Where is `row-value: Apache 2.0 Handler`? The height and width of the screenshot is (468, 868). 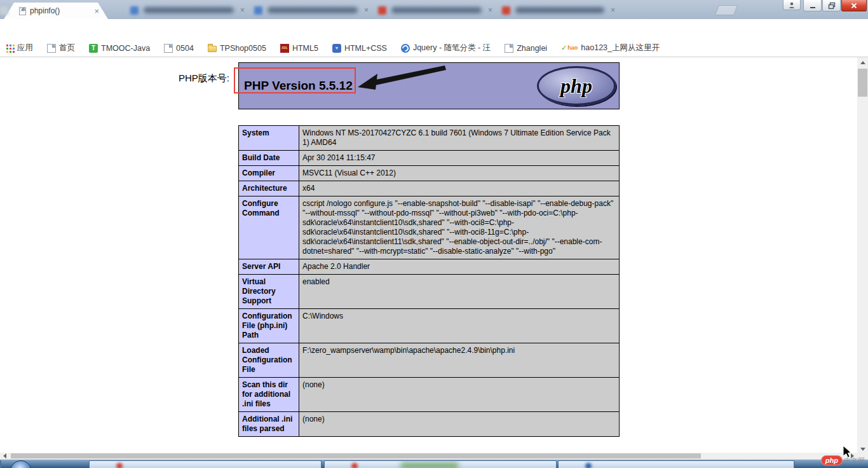 row-value: Apache 2.0 Handler is located at coordinates (459, 267).